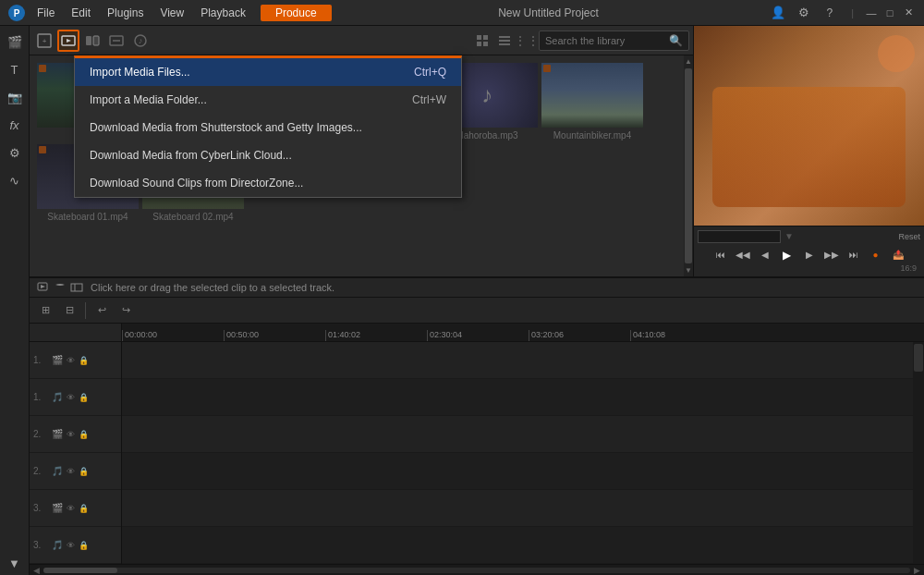 Image resolution: width=924 pixels, height=575 pixels. Describe the element at coordinates (547, 68) in the screenshot. I see `badge` at that location.